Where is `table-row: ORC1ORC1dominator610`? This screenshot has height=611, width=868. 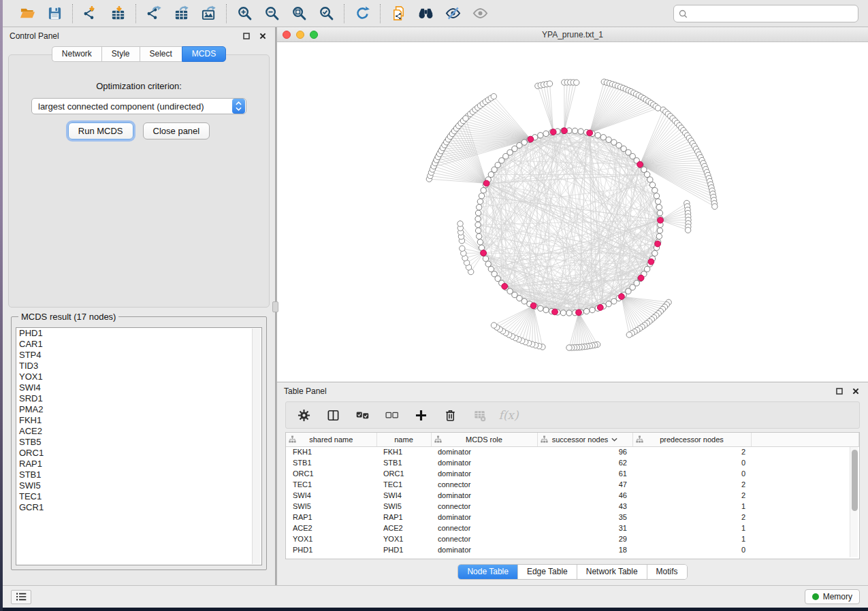 table-row: ORC1ORC1dominator610 is located at coordinates (573, 474).